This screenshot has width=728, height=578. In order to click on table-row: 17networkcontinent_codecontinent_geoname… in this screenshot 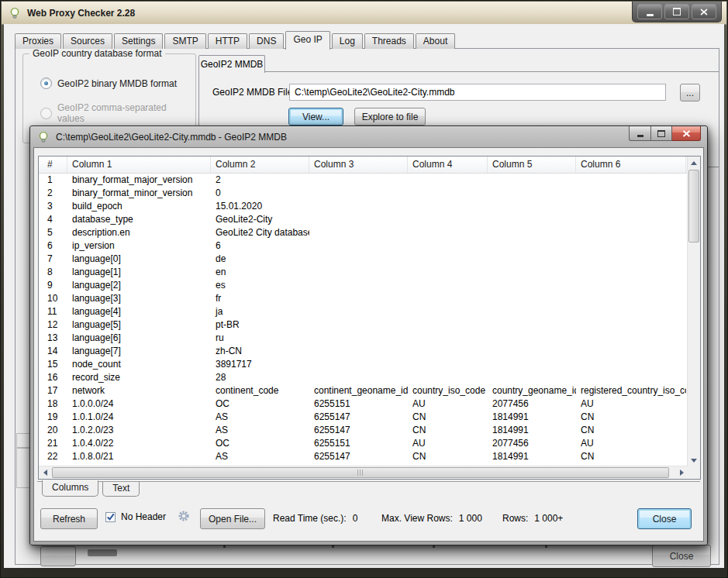, I will do `click(363, 390)`.